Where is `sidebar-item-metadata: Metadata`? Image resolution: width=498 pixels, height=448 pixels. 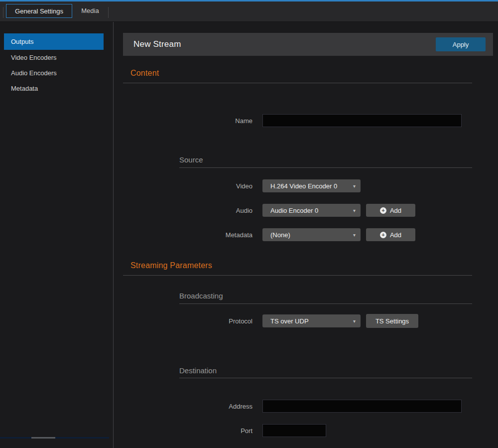 sidebar-item-metadata: Metadata is located at coordinates (57, 89).